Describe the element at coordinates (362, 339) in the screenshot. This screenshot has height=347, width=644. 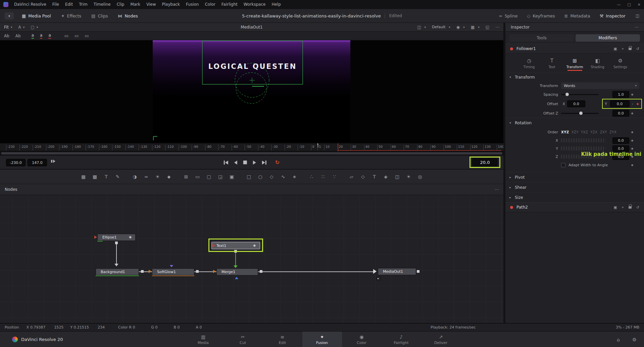
I see `page-button: ◉ Color` at that location.